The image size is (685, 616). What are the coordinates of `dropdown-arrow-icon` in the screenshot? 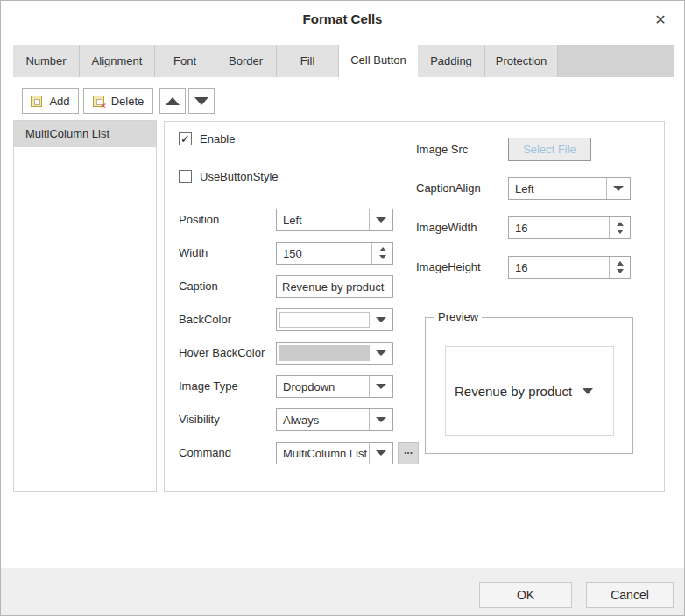 It's located at (588, 391).